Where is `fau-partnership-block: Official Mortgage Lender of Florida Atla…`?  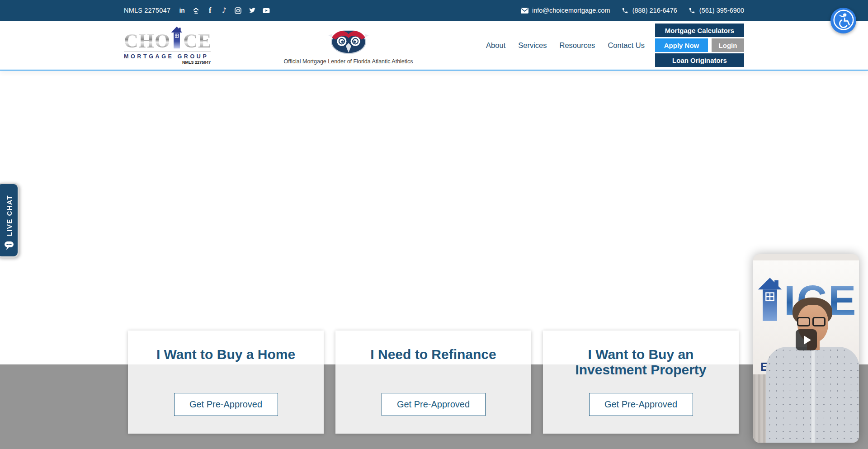 fau-partnership-block: Official Mortgage Lender of Florida Atla… is located at coordinates (348, 45).